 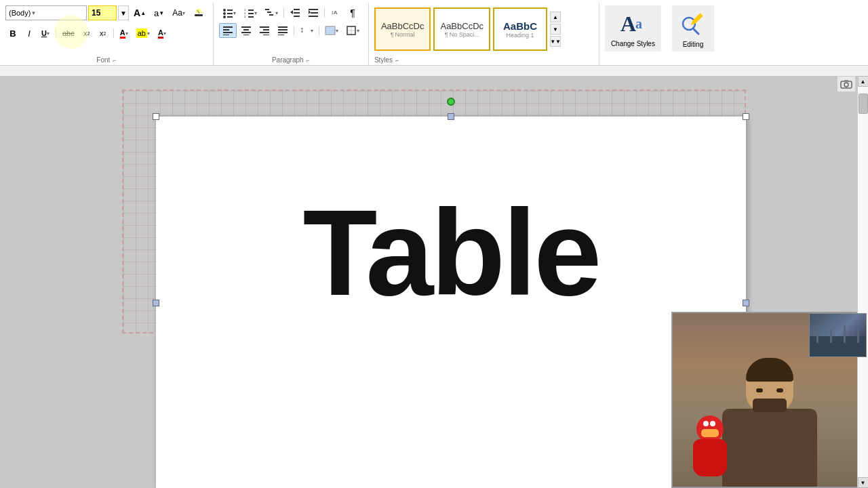 I want to click on editing-label: Editing, so click(x=693, y=45).